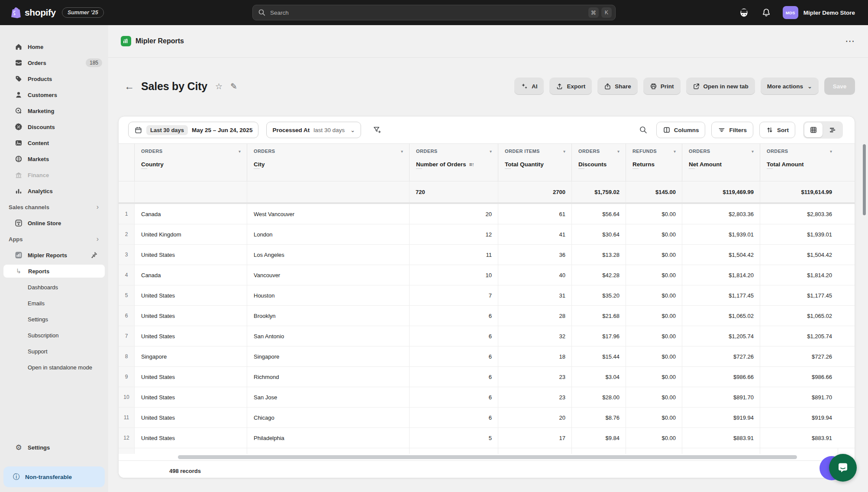  Describe the element at coordinates (643, 130) in the screenshot. I see `table-search-icon` at that location.